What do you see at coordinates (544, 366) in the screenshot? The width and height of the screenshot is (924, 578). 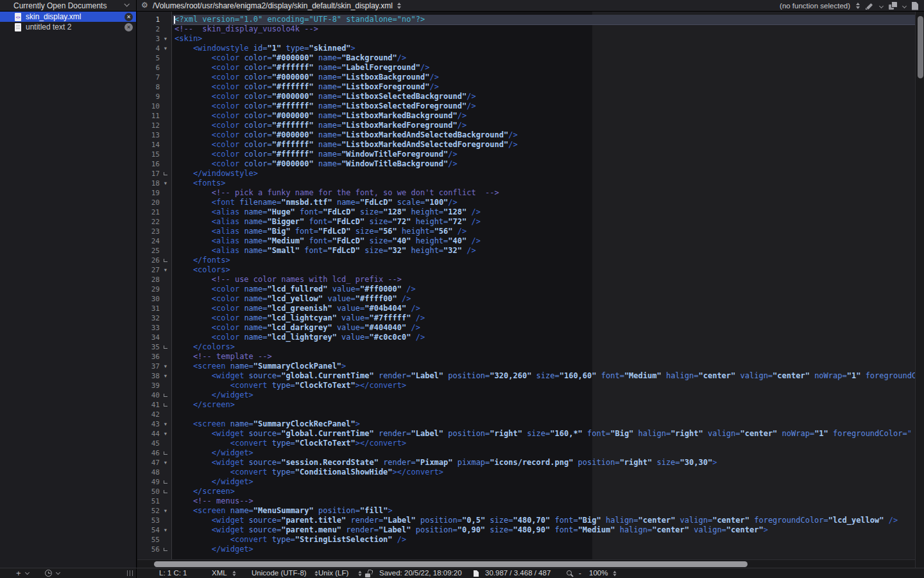 I see `code-line: <screen name="SummaryClockPanel">` at bounding box center [544, 366].